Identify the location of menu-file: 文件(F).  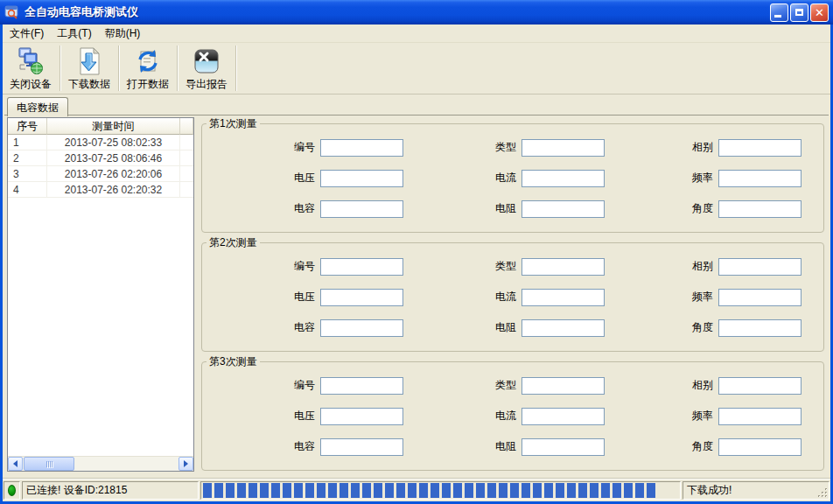
(26, 33).